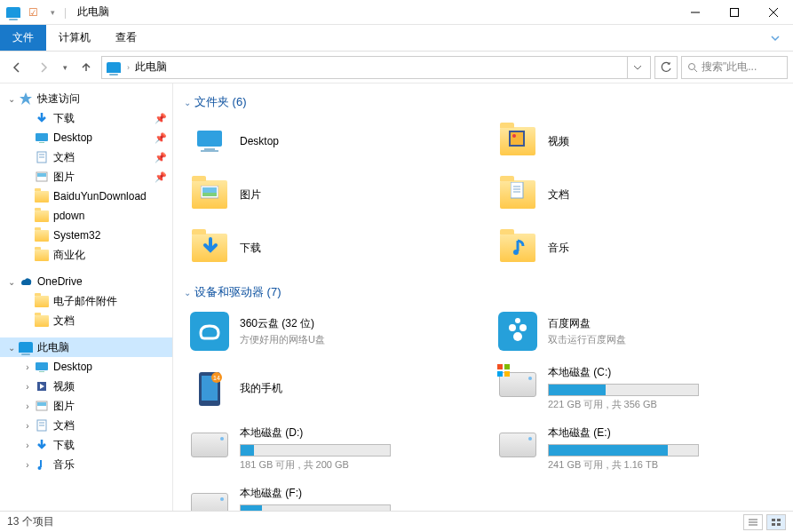 The image size is (793, 532). What do you see at coordinates (86, 301) in the screenshot?
I see `tree-onedrive-item: 电子邮件附件` at bounding box center [86, 301].